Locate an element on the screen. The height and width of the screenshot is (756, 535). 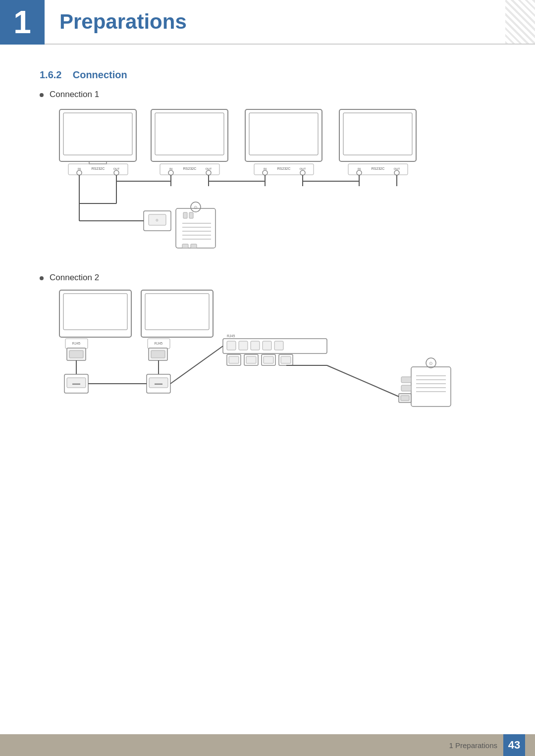
chapter-number-block: 1 is located at coordinates (22, 22).